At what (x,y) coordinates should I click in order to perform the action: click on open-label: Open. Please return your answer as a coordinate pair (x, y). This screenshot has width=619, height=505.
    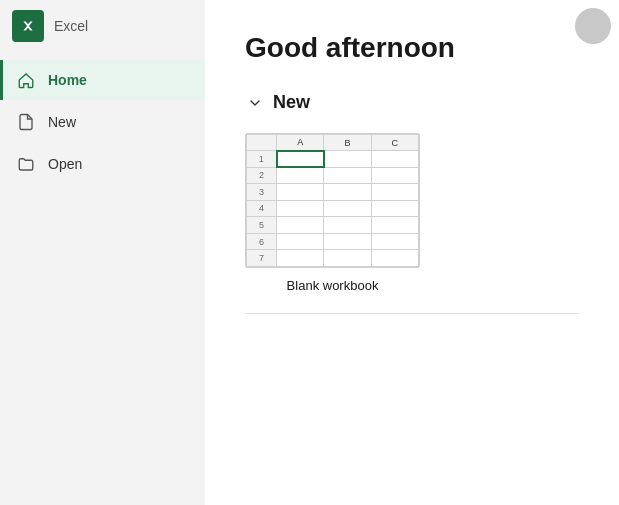
    Looking at the image, I should click on (65, 164).